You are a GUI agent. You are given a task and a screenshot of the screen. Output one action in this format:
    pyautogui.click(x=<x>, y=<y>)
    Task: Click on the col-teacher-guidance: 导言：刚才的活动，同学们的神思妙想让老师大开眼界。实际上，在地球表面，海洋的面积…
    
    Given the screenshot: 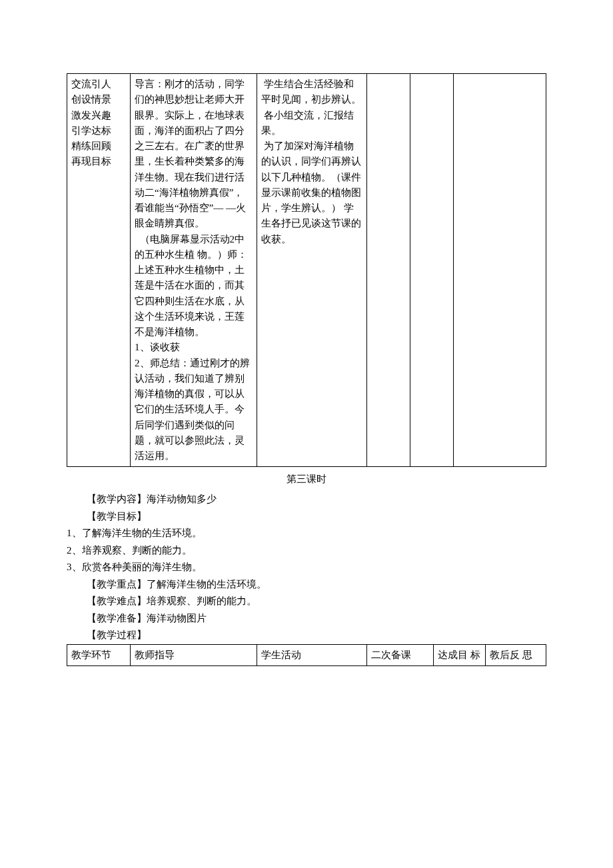 What is the action you would take?
    pyautogui.click(x=194, y=270)
    